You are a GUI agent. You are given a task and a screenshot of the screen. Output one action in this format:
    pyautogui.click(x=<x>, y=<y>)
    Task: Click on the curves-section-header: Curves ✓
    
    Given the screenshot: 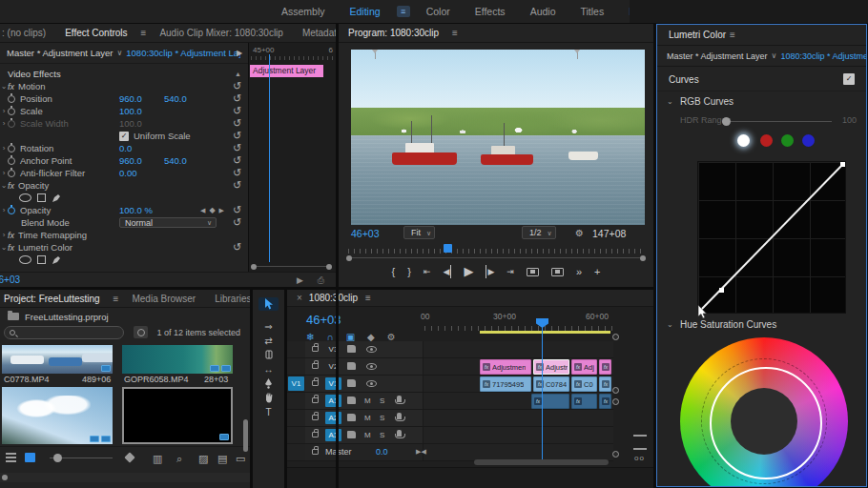 What is the action you would take?
    pyautogui.click(x=761, y=79)
    